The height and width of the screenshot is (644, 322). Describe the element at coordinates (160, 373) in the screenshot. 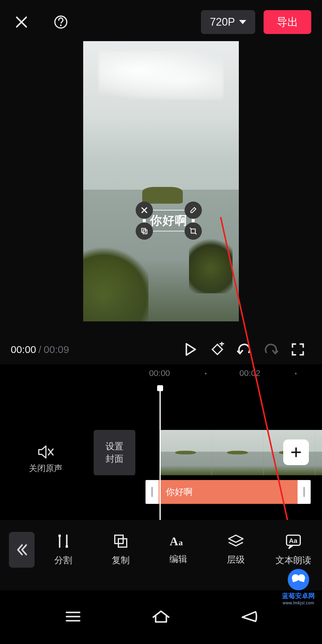

I see `ruler-tick: 00:00` at that location.